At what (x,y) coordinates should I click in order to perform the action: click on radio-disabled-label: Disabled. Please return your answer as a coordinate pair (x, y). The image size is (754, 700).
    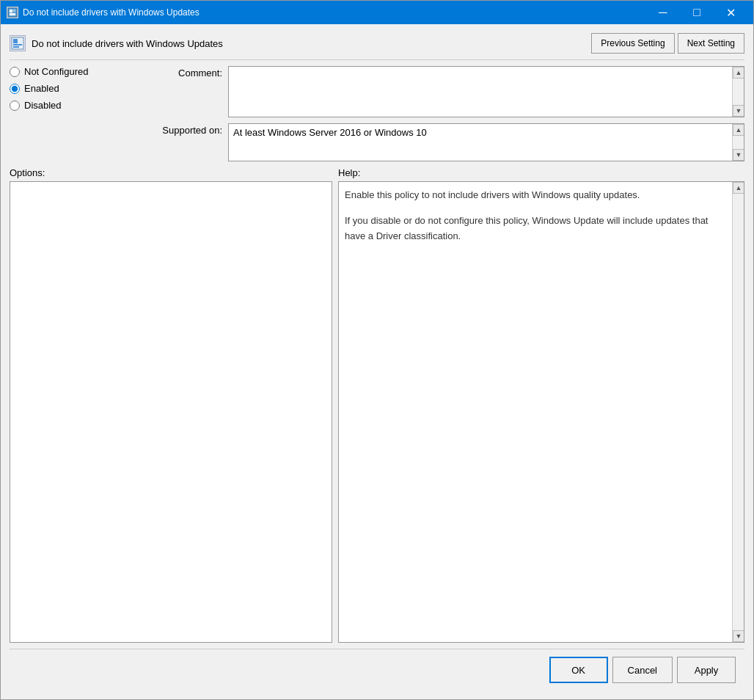
    Looking at the image, I should click on (43, 106).